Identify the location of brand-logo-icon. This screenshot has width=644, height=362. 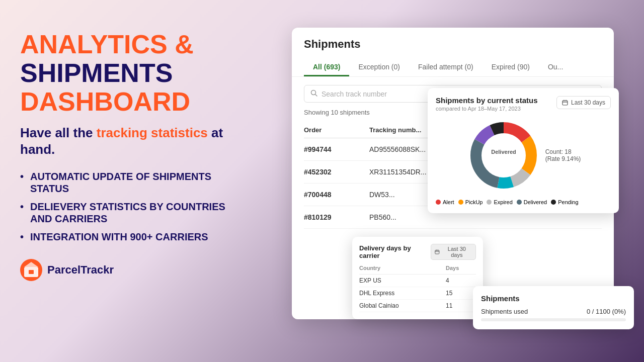
(31, 270).